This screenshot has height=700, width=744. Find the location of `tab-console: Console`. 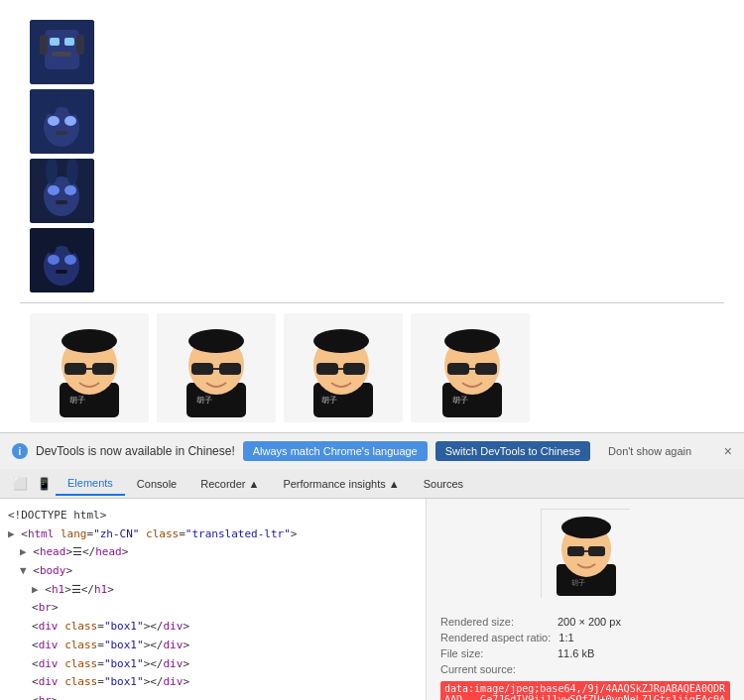

tab-console: Console is located at coordinates (157, 484).